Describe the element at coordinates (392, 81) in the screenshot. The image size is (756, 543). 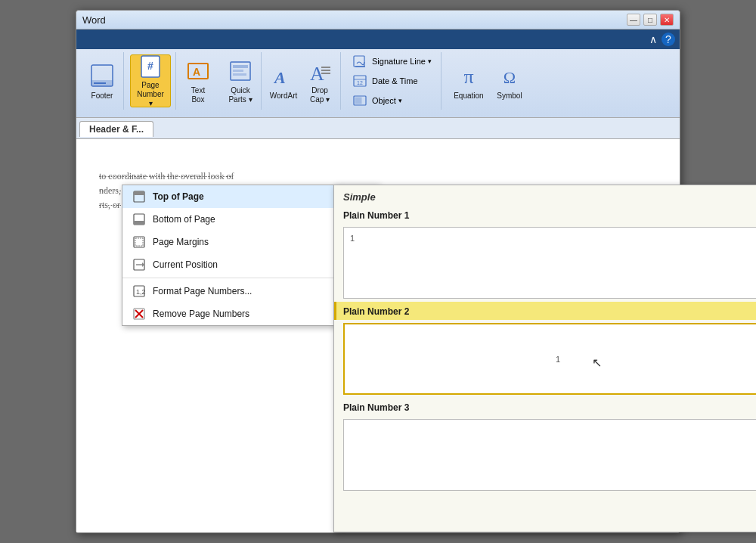
I see `date-time-button: 12 Date & Time` at that location.